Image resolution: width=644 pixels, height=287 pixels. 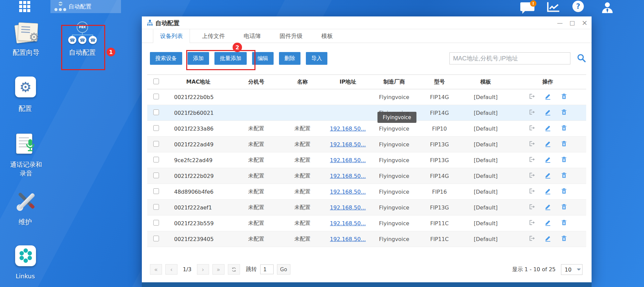 What do you see at coordinates (367, 239) in the screenshot?
I see `table-row: 0021f2239405未配置未配置192.168.50...Flyingvoi…` at bounding box center [367, 239].